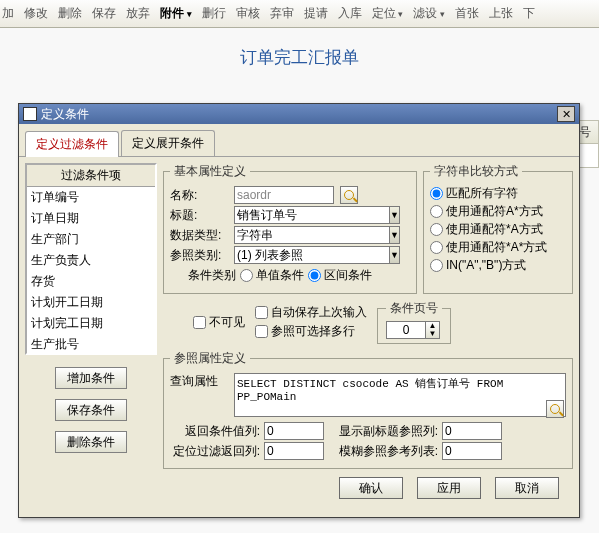  What do you see at coordinates (91, 259) in the screenshot?
I see `condition-listbox: 过滤条件项 订单编号 订单日期 生产部门 生产负责人 存货 计划开工日期 计划完…` at bounding box center [91, 259].